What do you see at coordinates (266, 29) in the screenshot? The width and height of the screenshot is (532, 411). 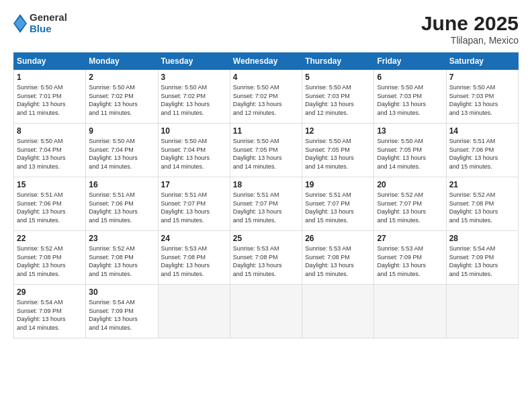 I see `page-header: General Blue June 2025 Tlilapan, Mexico` at bounding box center [266, 29].